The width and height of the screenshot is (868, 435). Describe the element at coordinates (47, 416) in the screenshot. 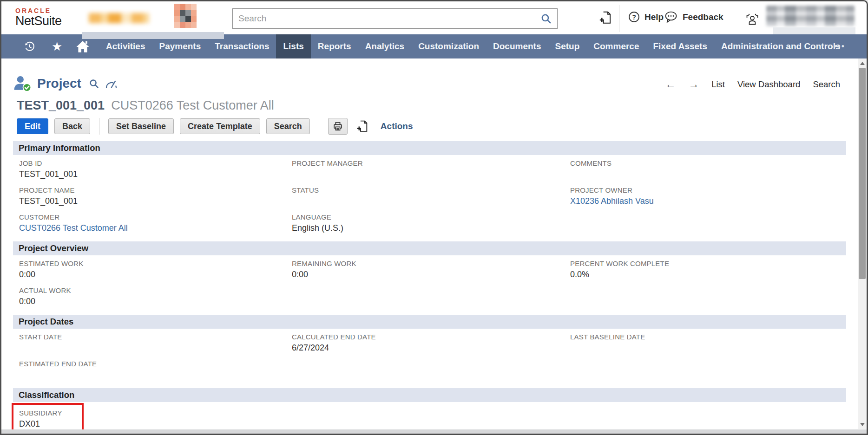

I see `annotation-highlight-box: SUBSIDIARY DX01` at that location.